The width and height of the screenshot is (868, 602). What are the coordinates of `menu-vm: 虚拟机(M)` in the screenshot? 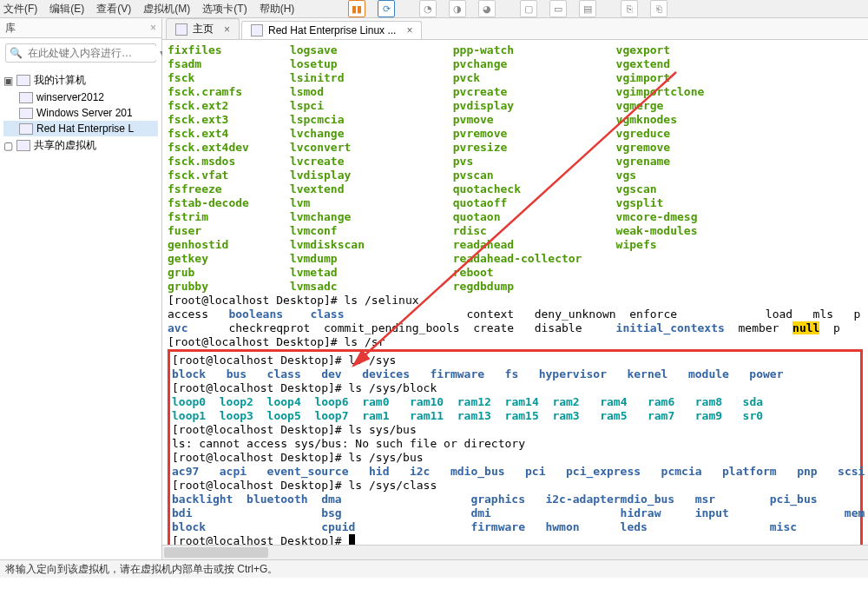 It's located at (167, 9).